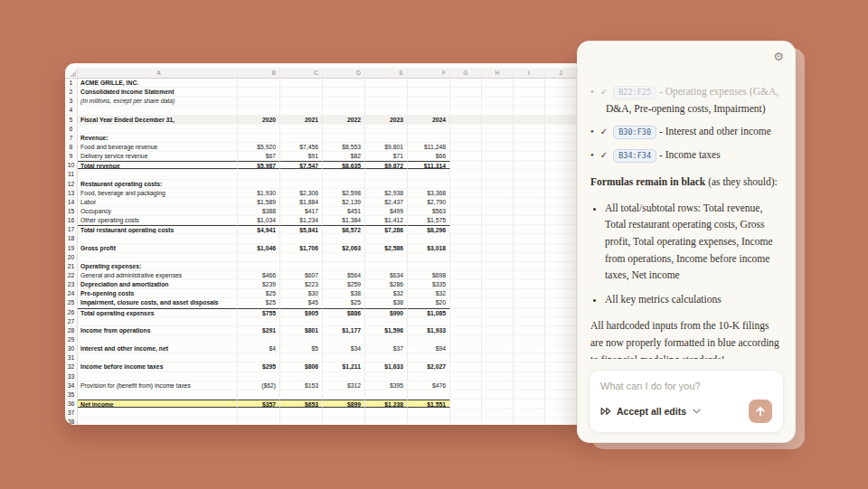  Describe the element at coordinates (429, 155) in the screenshot. I see `cell-F9: $66` at that location.